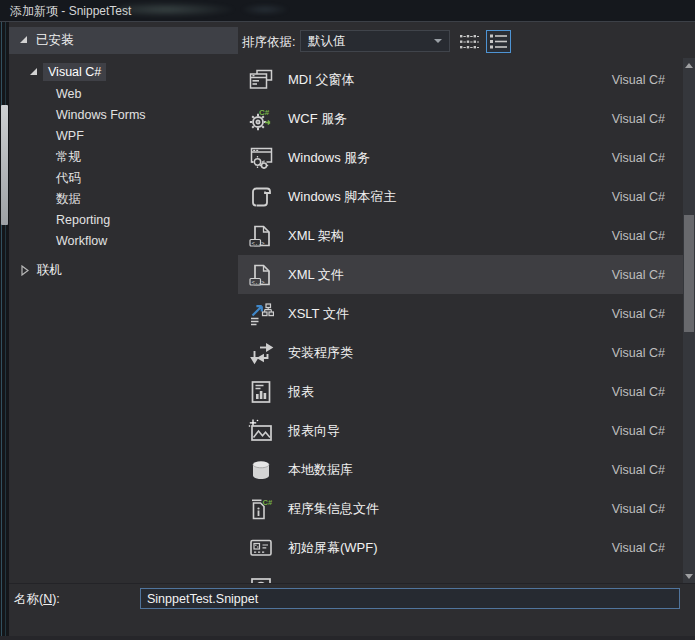  I want to click on template-name: 报表向导, so click(314, 431).